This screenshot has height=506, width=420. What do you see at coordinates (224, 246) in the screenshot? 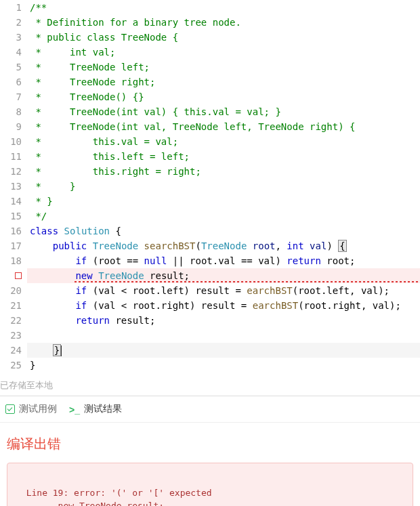
I see `code-line: public TreeNode searchBST(TreeNode root,…` at bounding box center [224, 246].